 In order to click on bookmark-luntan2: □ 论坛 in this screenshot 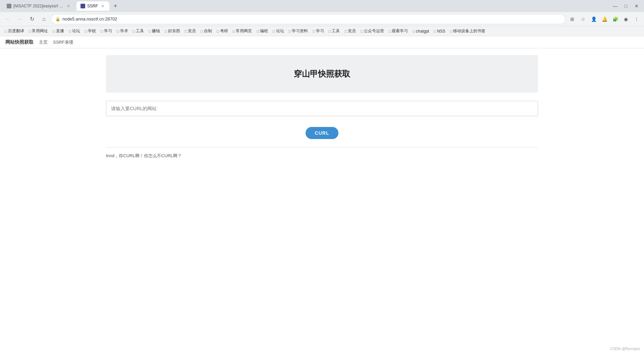, I will do `click(278, 31)`.